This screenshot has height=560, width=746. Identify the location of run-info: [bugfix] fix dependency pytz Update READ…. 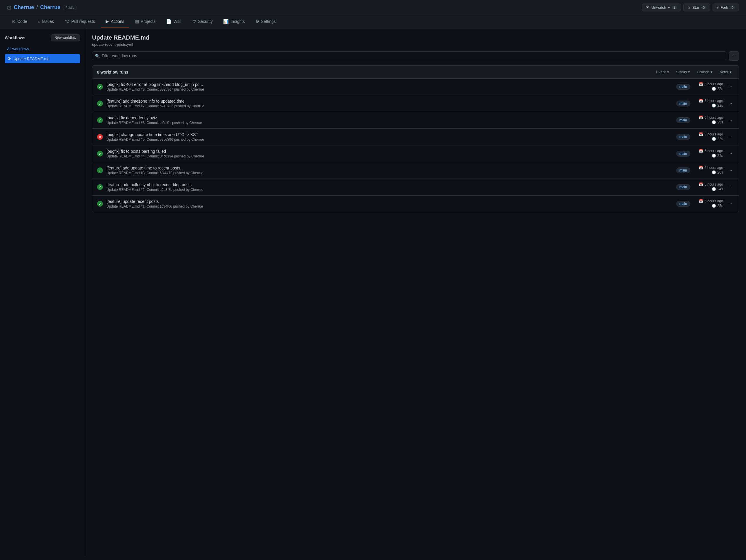
(390, 120).